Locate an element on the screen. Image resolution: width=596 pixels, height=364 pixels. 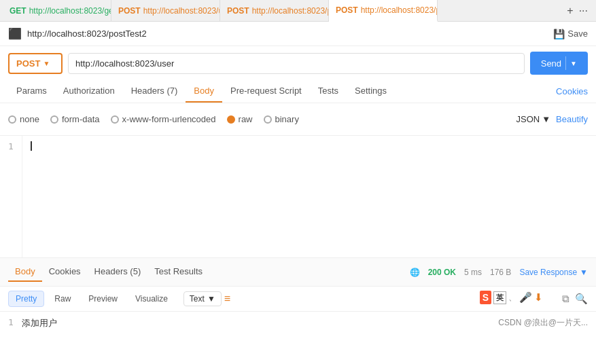
res-tab-body: Body is located at coordinates (25, 272).